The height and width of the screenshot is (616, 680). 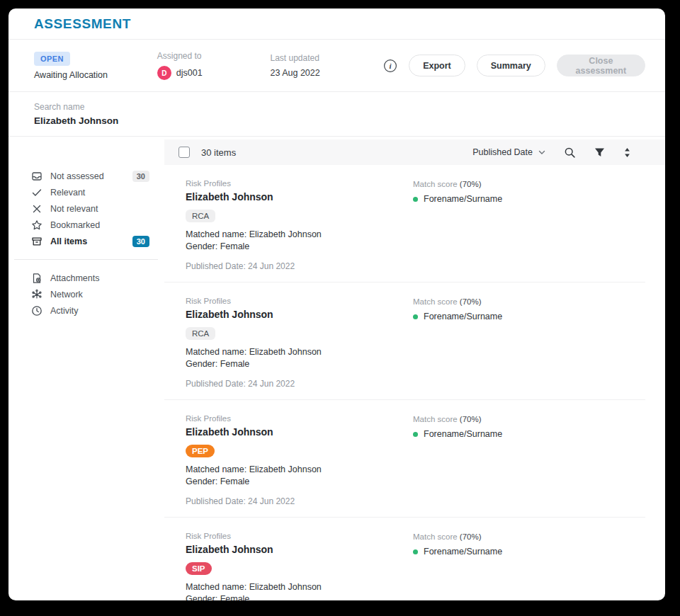 What do you see at coordinates (337, 120) in the screenshot?
I see `search-name-value: Elizabeth Johnson` at bounding box center [337, 120].